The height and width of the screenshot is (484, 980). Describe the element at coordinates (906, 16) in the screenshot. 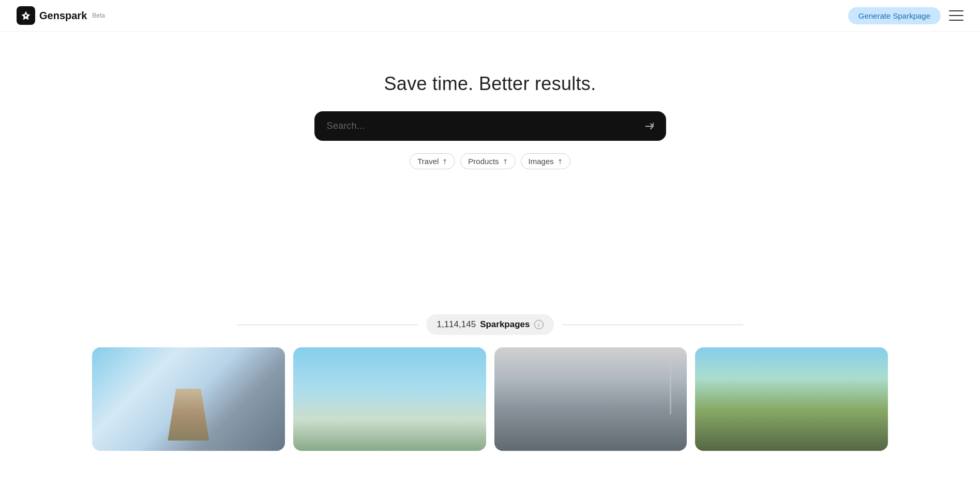

I see `header-right: Generate Sparkpage` at that location.